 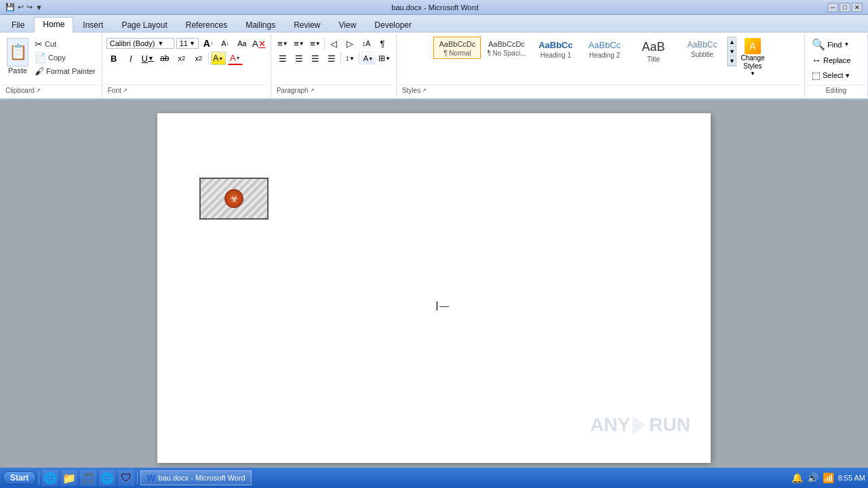 I want to click on tab-page-layout: Page Layout, so click(x=144, y=24).